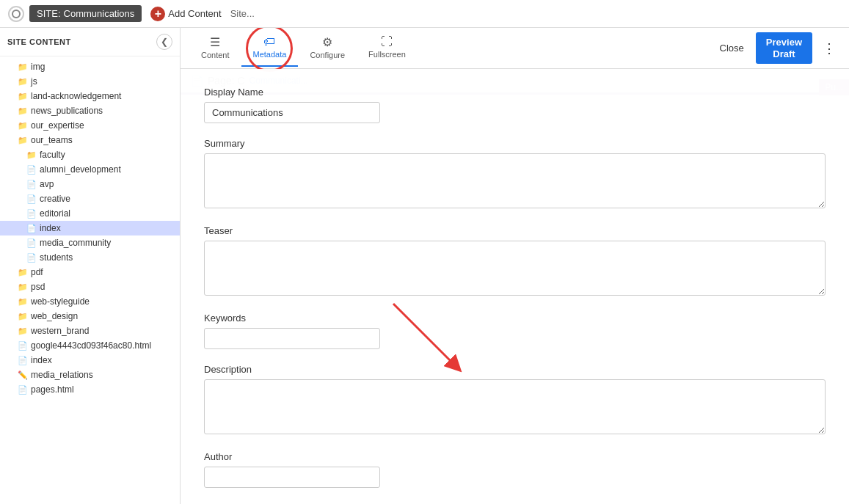 The height and width of the screenshot is (504, 849). I want to click on site-selector: SITE: Communications, so click(85, 13).